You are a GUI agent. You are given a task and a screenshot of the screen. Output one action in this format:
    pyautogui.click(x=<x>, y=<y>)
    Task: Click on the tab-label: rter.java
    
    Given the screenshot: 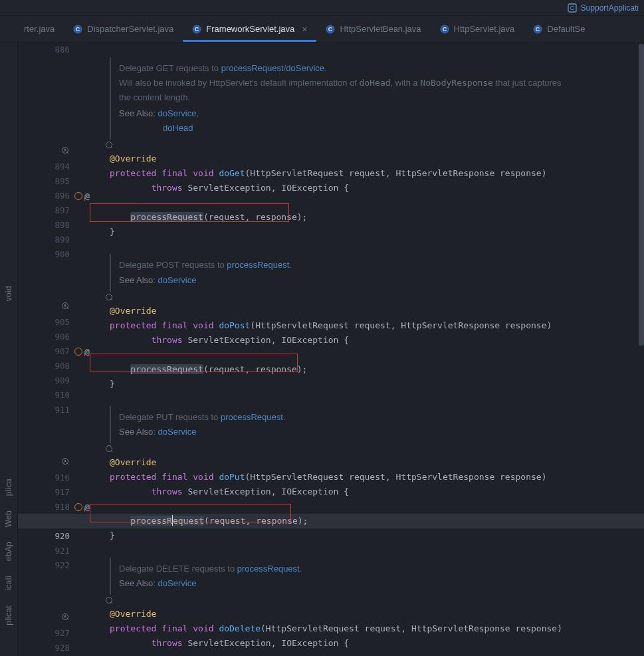 What is the action you would take?
    pyautogui.click(x=39, y=29)
    